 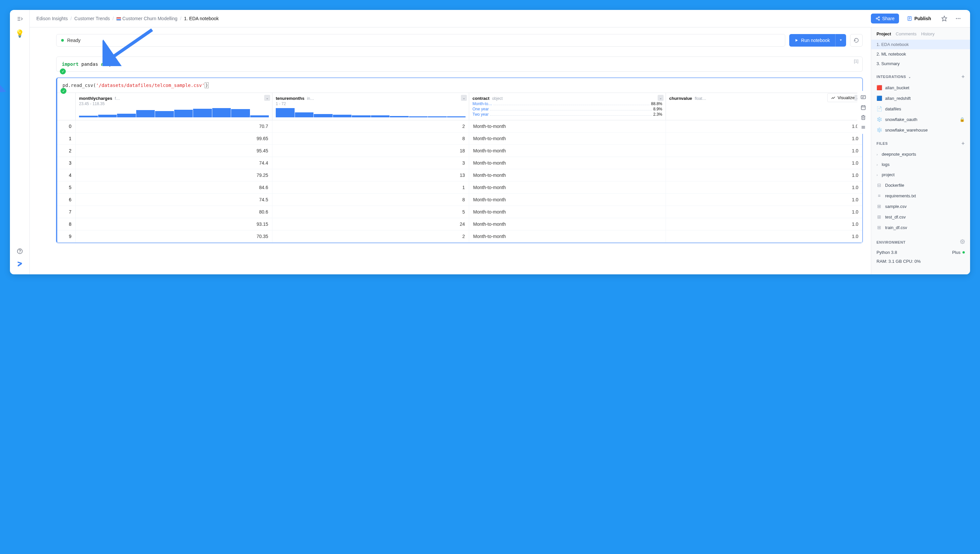 I want to click on table-cell: 2, so click(x=371, y=237).